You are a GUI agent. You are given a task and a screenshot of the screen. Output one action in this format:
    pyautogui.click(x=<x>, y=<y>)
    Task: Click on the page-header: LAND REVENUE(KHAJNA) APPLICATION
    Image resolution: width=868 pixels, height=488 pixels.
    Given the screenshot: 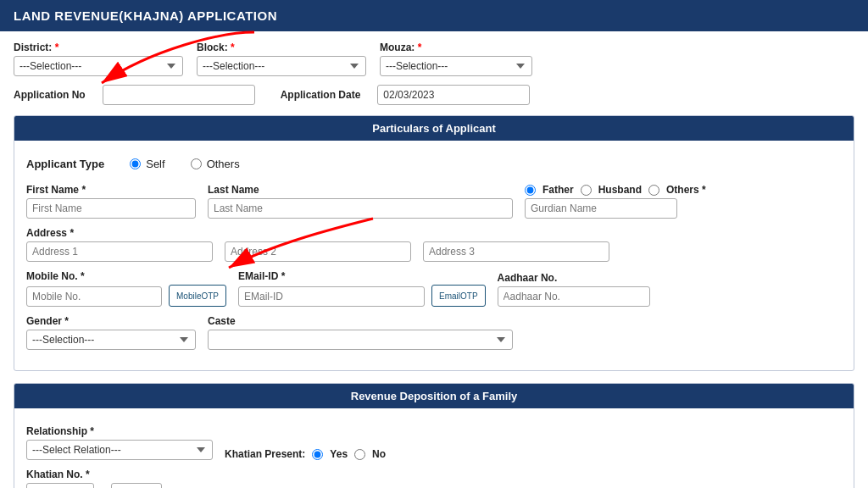 What is the action you would take?
    pyautogui.click(x=434, y=15)
    